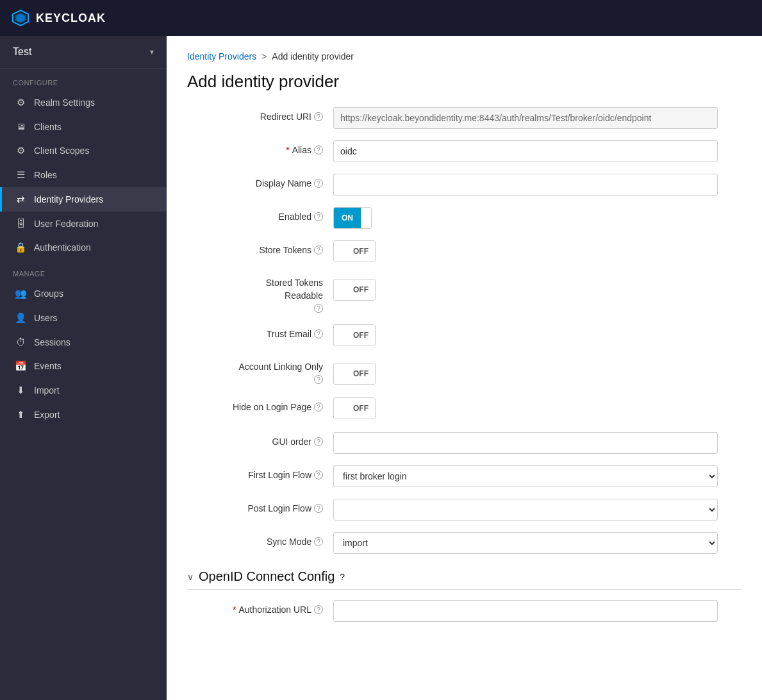 Image resolution: width=762 pixels, height=700 pixels. What do you see at coordinates (222, 56) in the screenshot?
I see `breadcrumb-link: Identity Providers` at bounding box center [222, 56].